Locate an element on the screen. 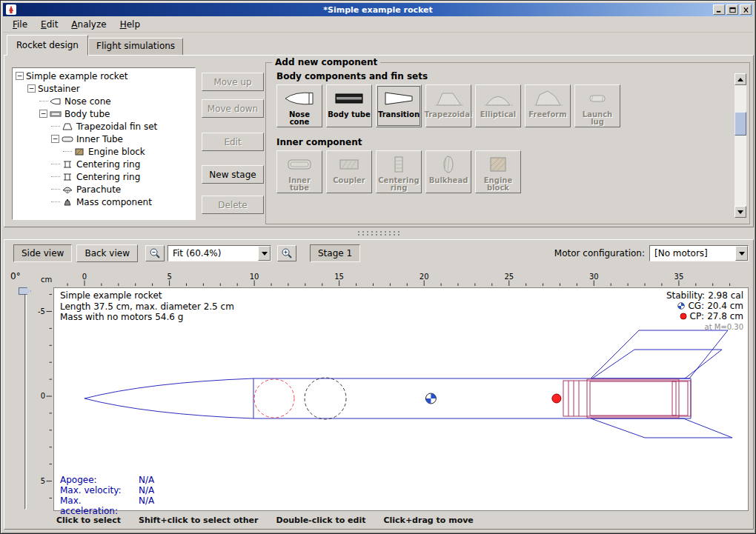 This screenshot has width=756, height=534. close-button is located at coordinates (746, 10).